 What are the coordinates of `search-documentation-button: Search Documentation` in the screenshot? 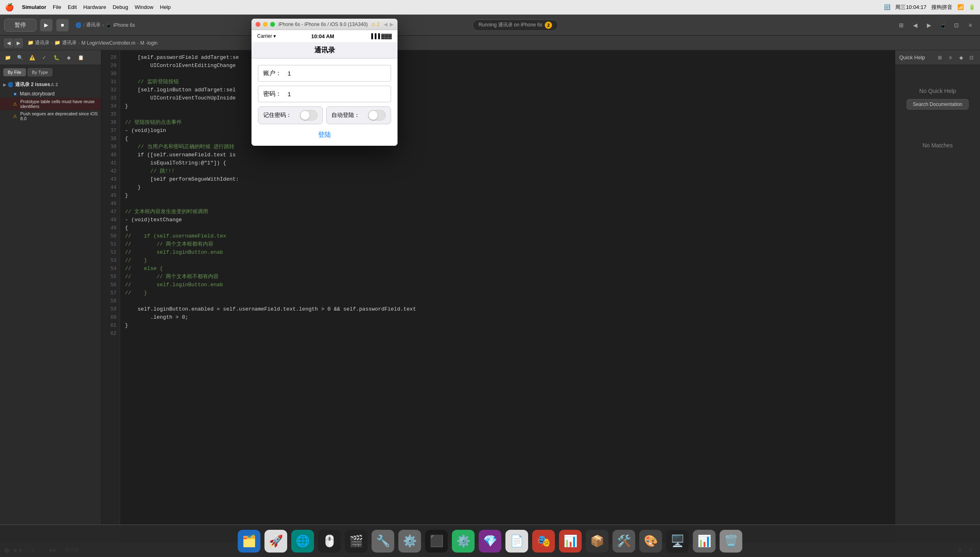 It's located at (937, 104).